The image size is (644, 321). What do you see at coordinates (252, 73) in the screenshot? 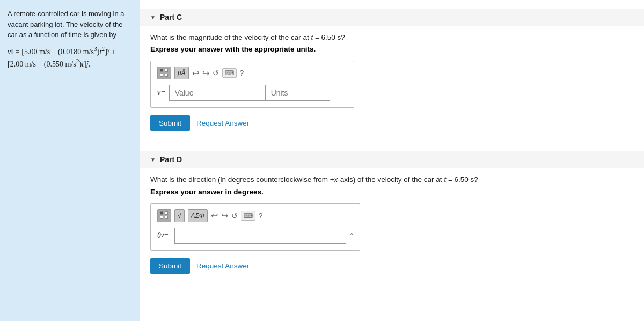
I see `part-c-toolbar: μÅ ↩ ↪ ↺ ⌨ ?` at bounding box center [252, 73].